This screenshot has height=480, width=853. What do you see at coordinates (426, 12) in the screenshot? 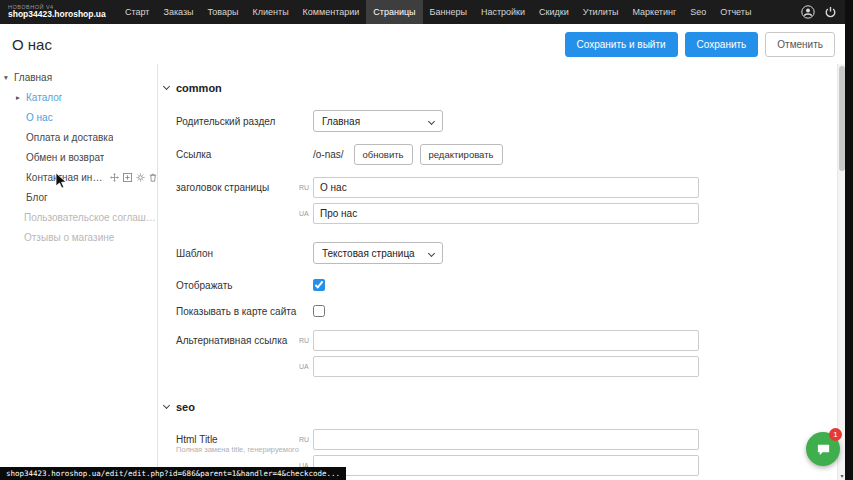
I see `topbar: НОВОВНОЙ V4 shop34423.horoshop.ua Старт …` at bounding box center [426, 12].